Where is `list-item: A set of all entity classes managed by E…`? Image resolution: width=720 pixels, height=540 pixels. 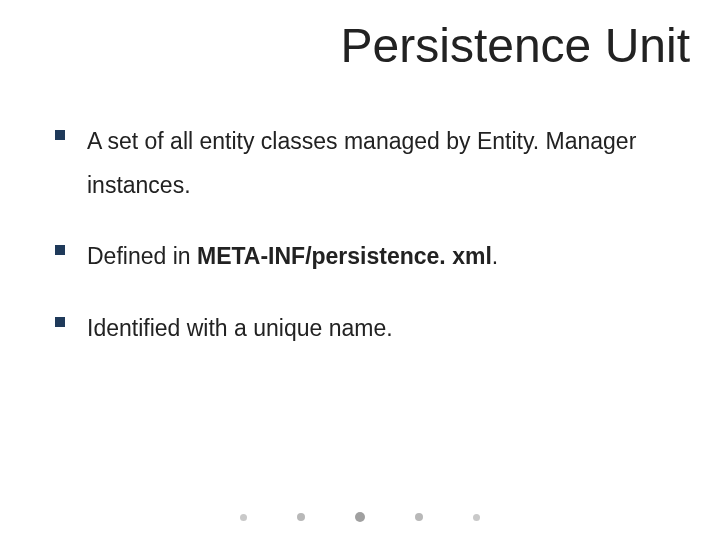
list-item: A set of all entity classes managed by E… is located at coordinates (368, 164).